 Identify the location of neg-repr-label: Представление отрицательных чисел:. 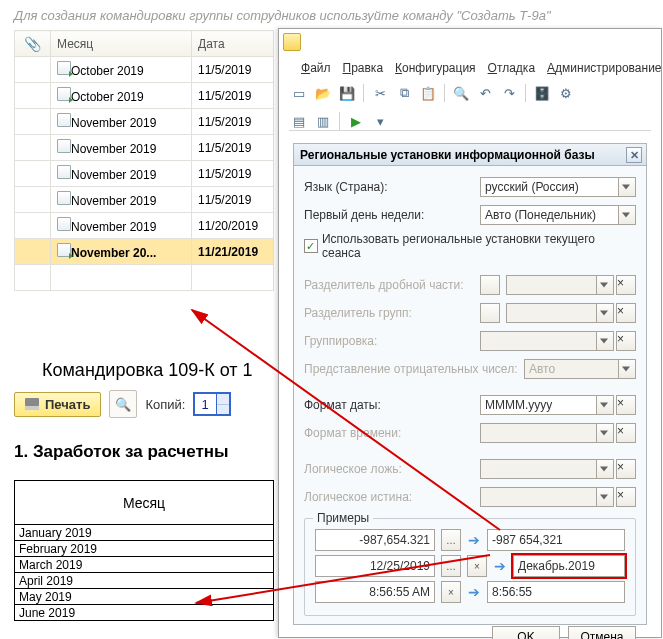
(414, 369).